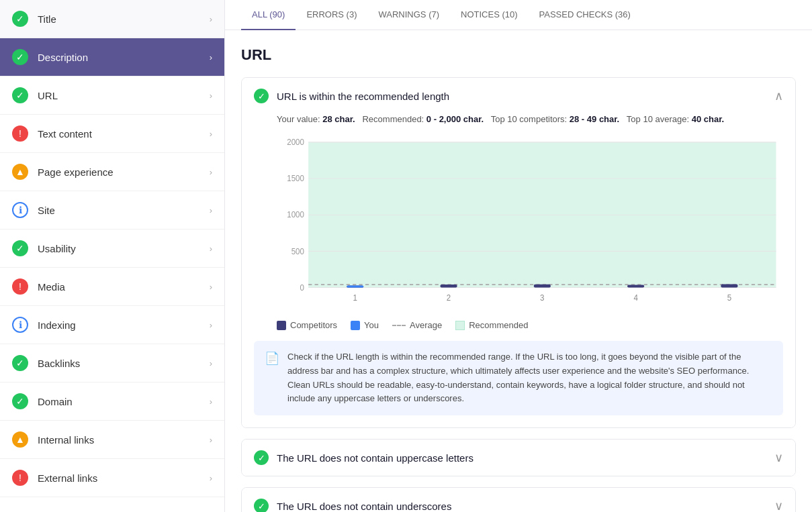 Image resolution: width=812 pixels, height=512 pixels. What do you see at coordinates (124, 364) in the screenshot?
I see `sidebar-label-backlinks: Backlinks` at bounding box center [124, 364].